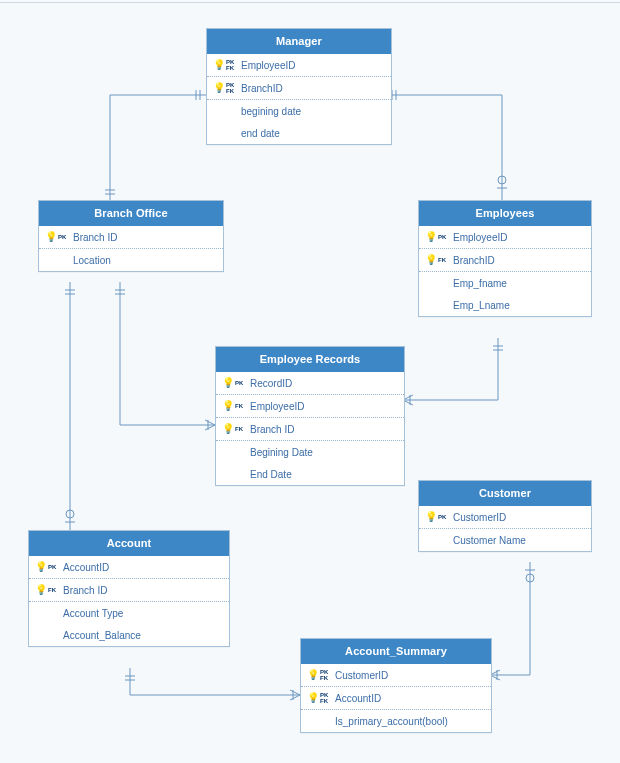 The image size is (620, 763). I want to click on entity-employees: Employees 💡PK EmployeeID 💡FK BranchID Em…, so click(505, 258).